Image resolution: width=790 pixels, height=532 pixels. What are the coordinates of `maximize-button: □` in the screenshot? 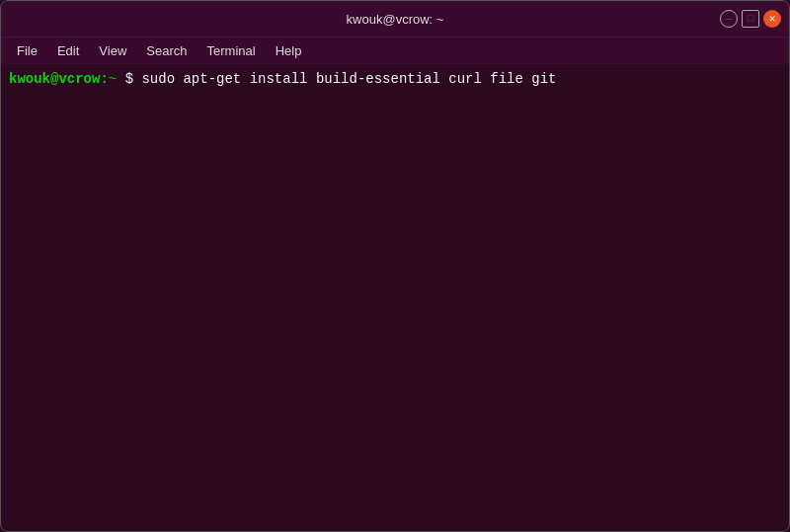 It's located at (750, 19).